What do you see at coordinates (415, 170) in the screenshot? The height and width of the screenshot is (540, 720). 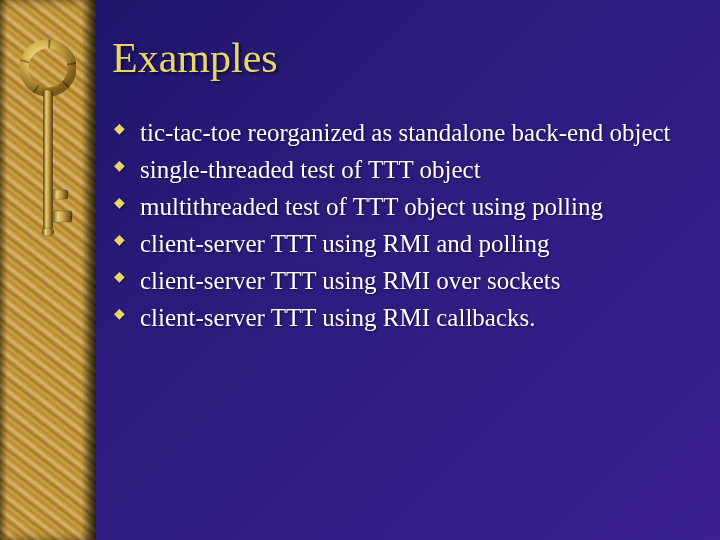 I see `bullet-item: single-threaded test of TTT object` at bounding box center [415, 170].